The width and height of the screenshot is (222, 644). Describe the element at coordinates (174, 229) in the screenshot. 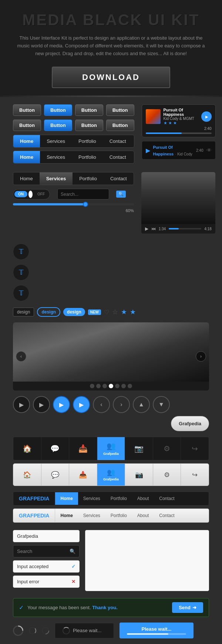

I see `vc-progress-fill` at that location.